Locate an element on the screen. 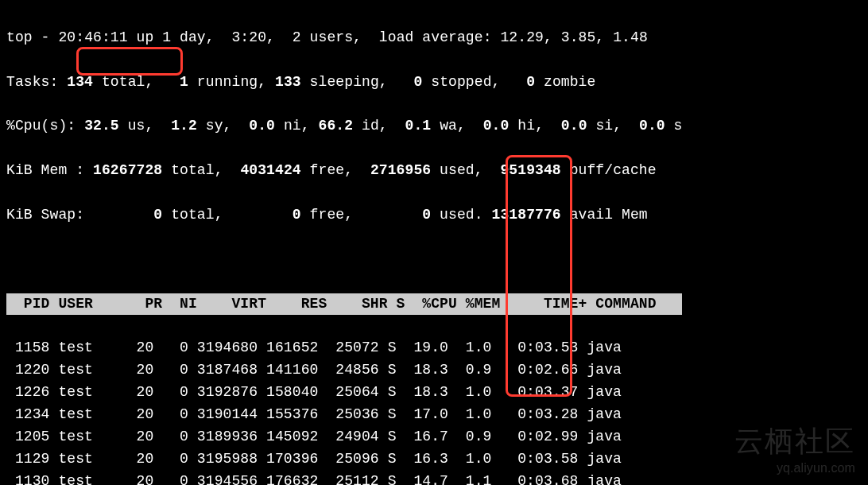 This screenshot has height=485, width=868. summary-line-swap: KiB Swap: 0 total, 0 free, 0 used. 13187… is located at coordinates (434, 215).